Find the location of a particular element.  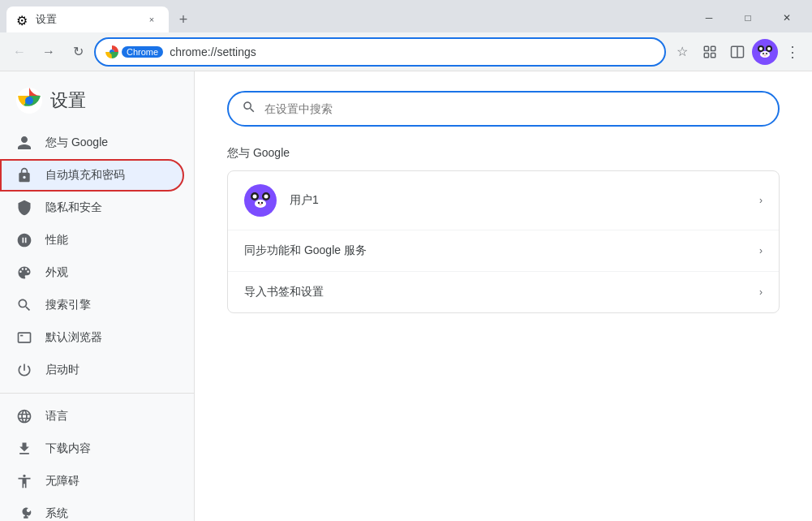

search-bar is located at coordinates (503, 109).